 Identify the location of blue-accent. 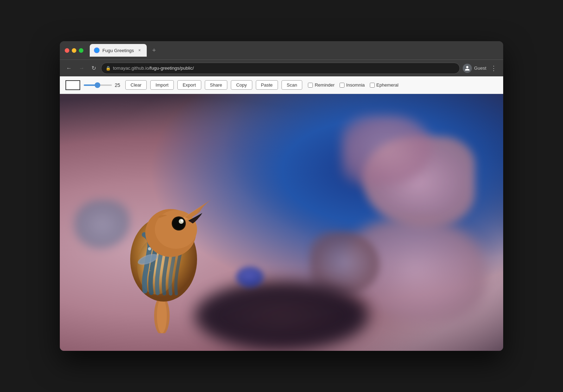
(250, 277).